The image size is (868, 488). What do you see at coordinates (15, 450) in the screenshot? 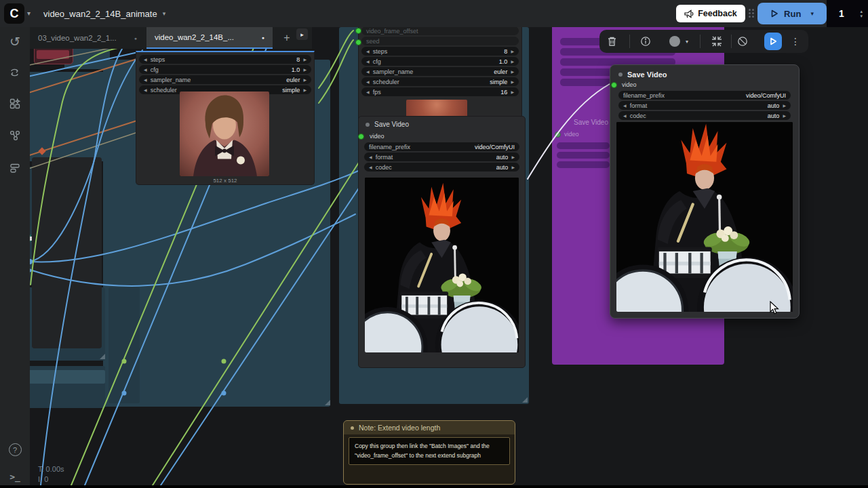
I see `help-icon: ?` at bounding box center [15, 450].